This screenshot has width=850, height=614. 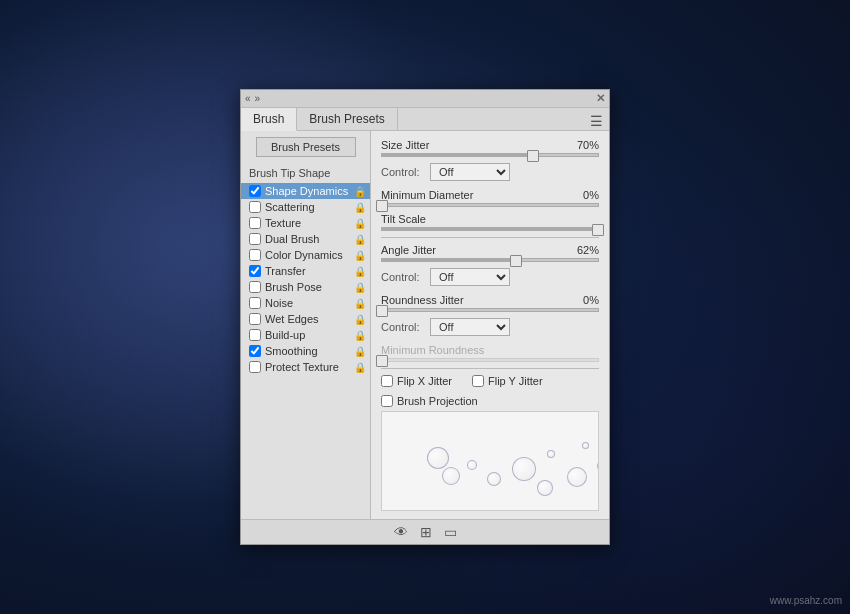 I want to click on collapse-right-icon: », so click(x=258, y=98).